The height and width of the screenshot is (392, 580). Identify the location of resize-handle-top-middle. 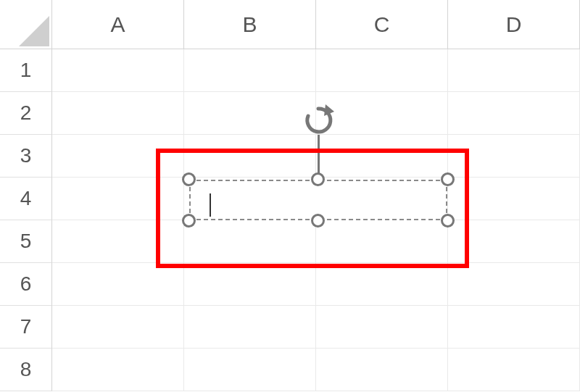
(318, 180).